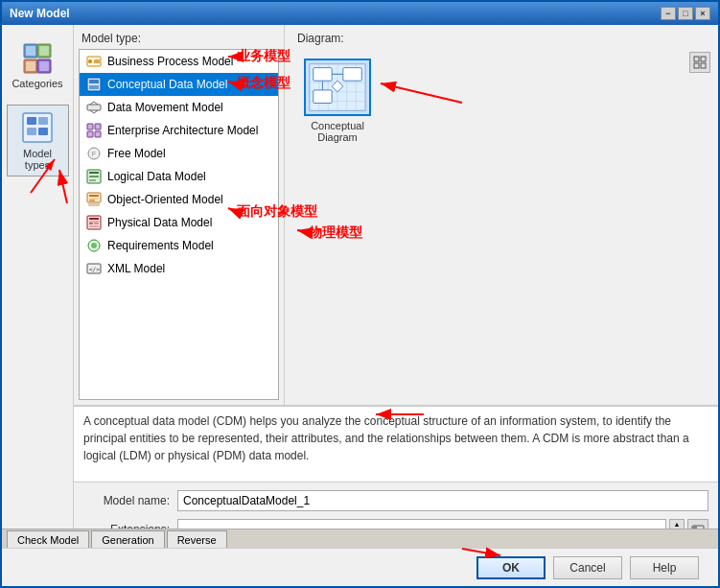 Image resolution: width=720 pixels, height=588 pixels. What do you see at coordinates (337, 101) in the screenshot?
I see `diagram-item-conceptual: Conceptual Diagram` at bounding box center [337, 101].